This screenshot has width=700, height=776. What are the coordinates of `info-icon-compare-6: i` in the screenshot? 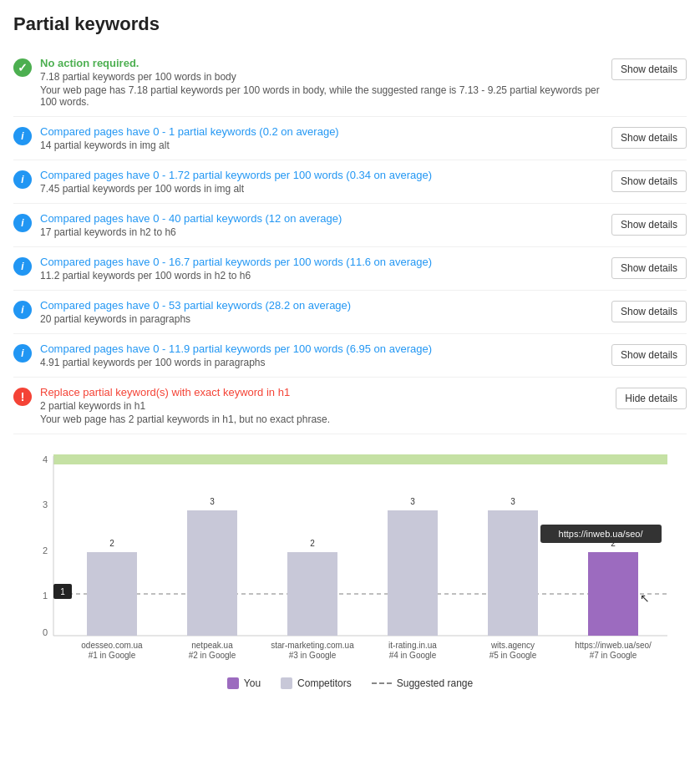 It's located at (23, 353).